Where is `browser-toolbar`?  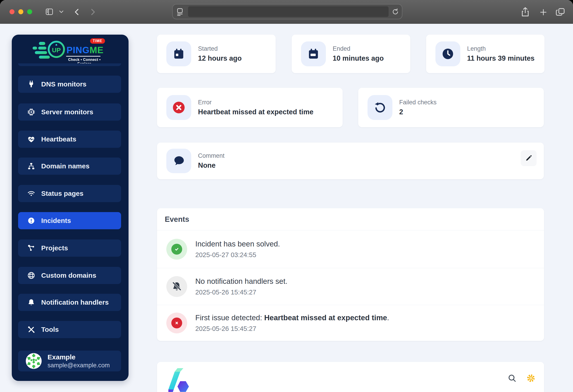
browser-toolbar is located at coordinates (286, 12).